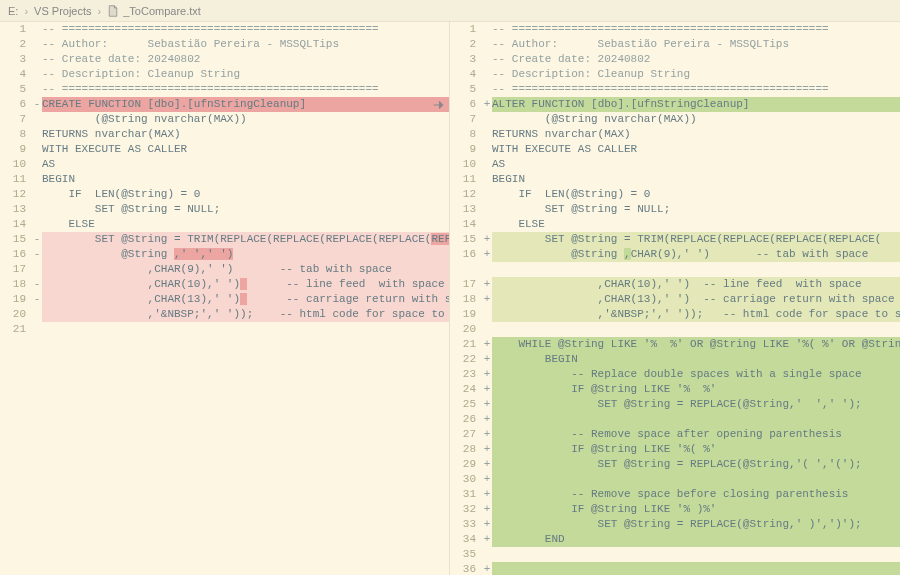  Describe the element at coordinates (16, 104) in the screenshot. I see `line-number: 6` at that location.